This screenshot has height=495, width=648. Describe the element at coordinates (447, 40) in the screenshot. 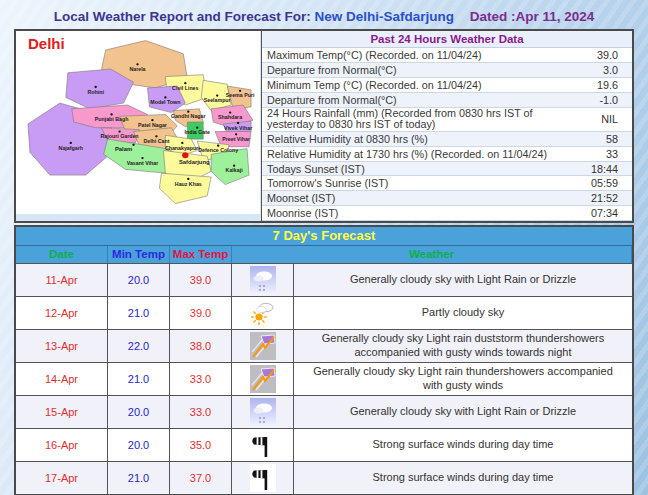

I see `past24-header: Past 24 Hours Weather Data` at that location.